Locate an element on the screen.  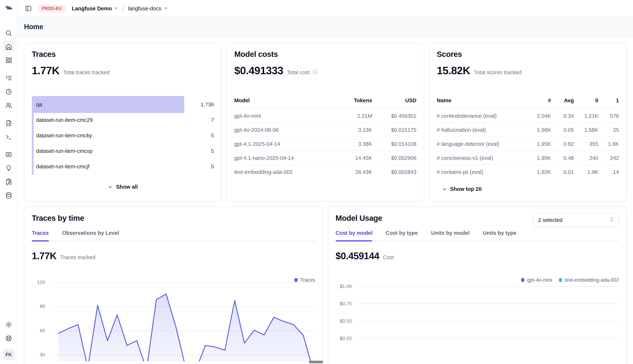
table-row: # language-detector (eval) 1.95K 0.82 35… is located at coordinates (528, 144).